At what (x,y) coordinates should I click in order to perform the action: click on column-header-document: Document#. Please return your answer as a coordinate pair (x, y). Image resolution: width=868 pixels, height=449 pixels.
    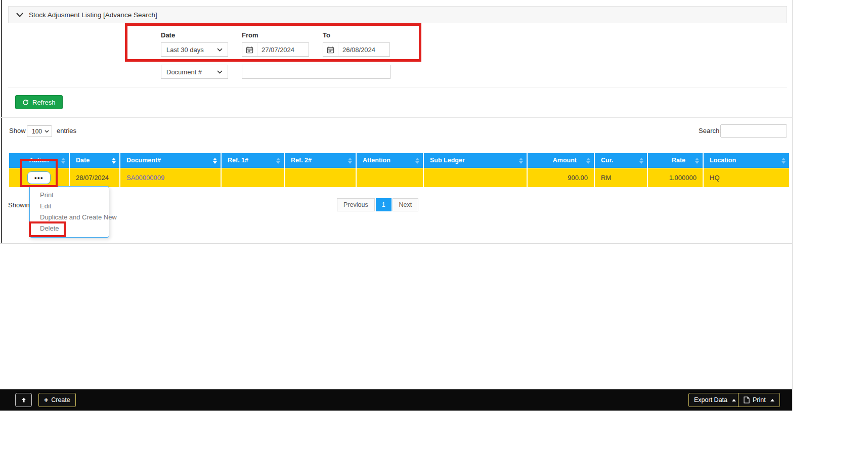
    Looking at the image, I should click on (171, 161).